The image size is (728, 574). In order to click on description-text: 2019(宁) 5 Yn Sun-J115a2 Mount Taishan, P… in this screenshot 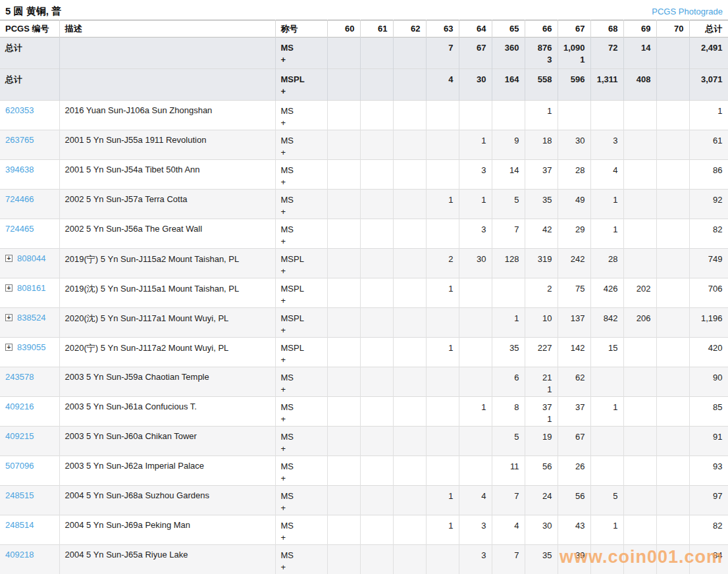, I will do `click(153, 259)`.